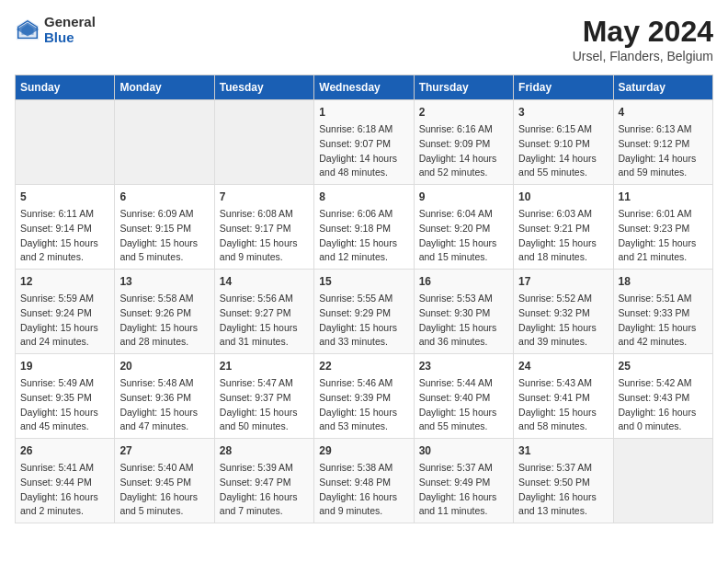 This screenshot has width=728, height=563. I want to click on day-info: Sunset: 9:24 PM, so click(64, 314).